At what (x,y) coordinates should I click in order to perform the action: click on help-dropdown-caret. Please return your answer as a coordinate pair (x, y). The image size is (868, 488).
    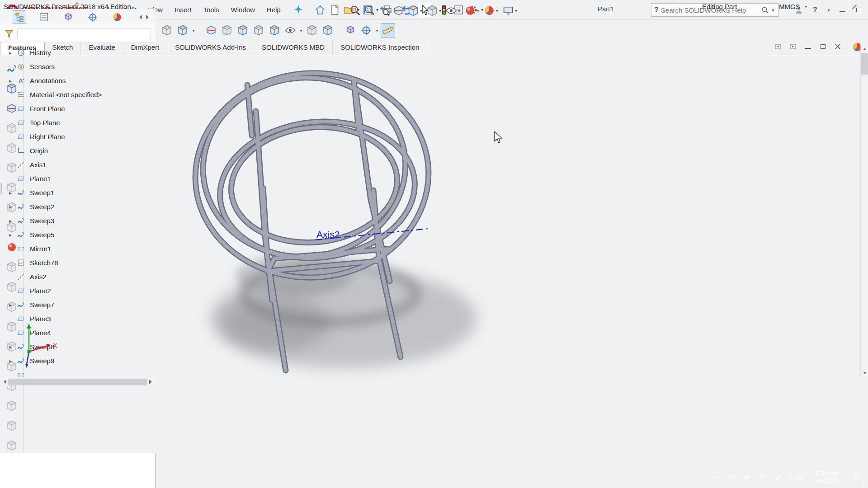
    Looking at the image, I should click on (829, 10).